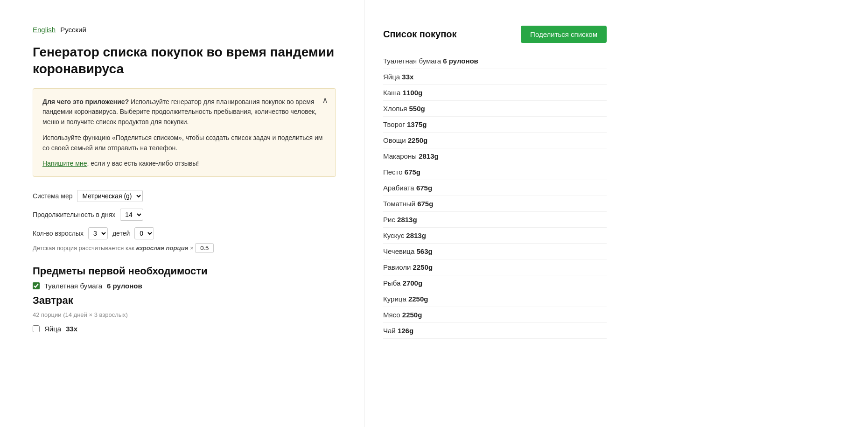 This screenshot has width=868, height=427. What do you see at coordinates (495, 35) in the screenshot?
I see `shopping-list-header: Список покупок Поделиться списком` at bounding box center [495, 35].